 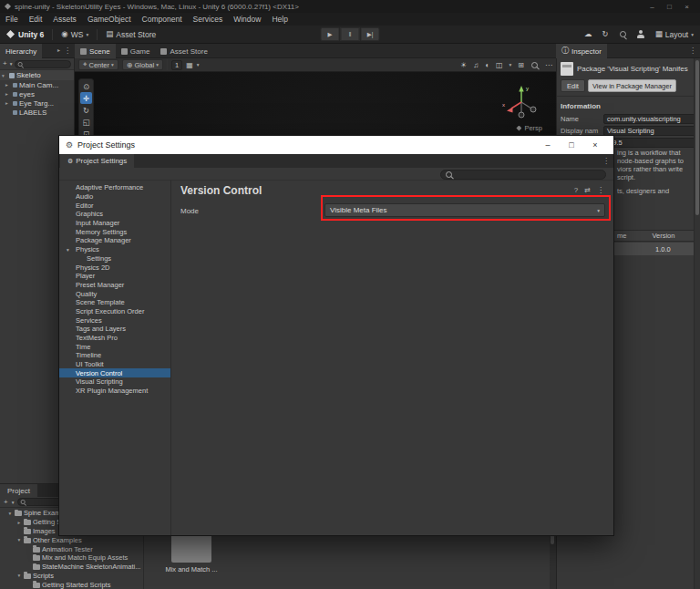 I want to click on tab-game: Game, so click(x=136, y=51).